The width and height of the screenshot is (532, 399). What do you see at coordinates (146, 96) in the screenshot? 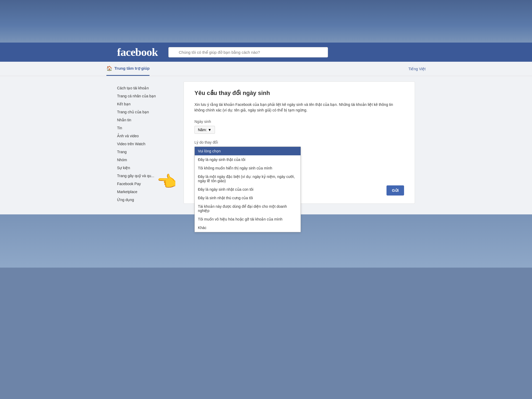
I see `sidebar-item: Trang cá nhân của bạn` at bounding box center [146, 96].